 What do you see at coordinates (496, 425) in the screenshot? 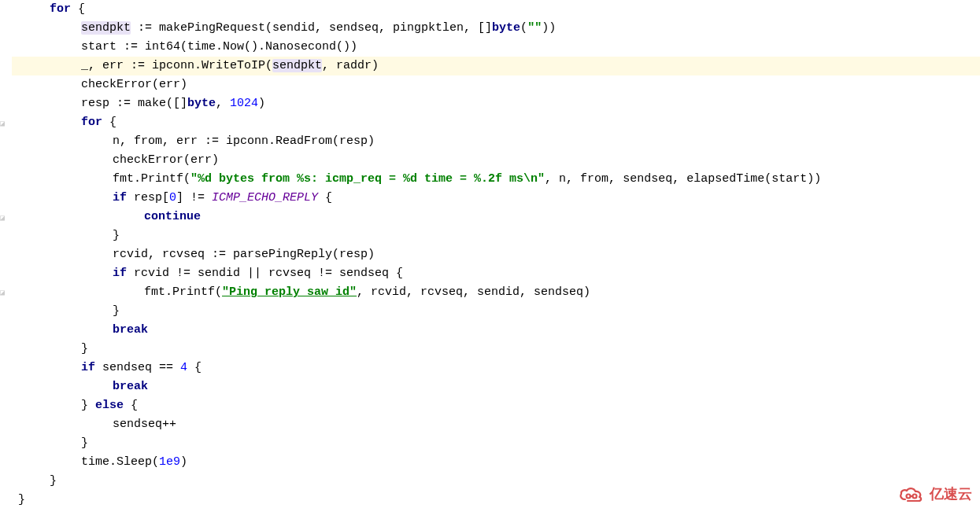
I see `code-line: sendseq++` at bounding box center [496, 425].